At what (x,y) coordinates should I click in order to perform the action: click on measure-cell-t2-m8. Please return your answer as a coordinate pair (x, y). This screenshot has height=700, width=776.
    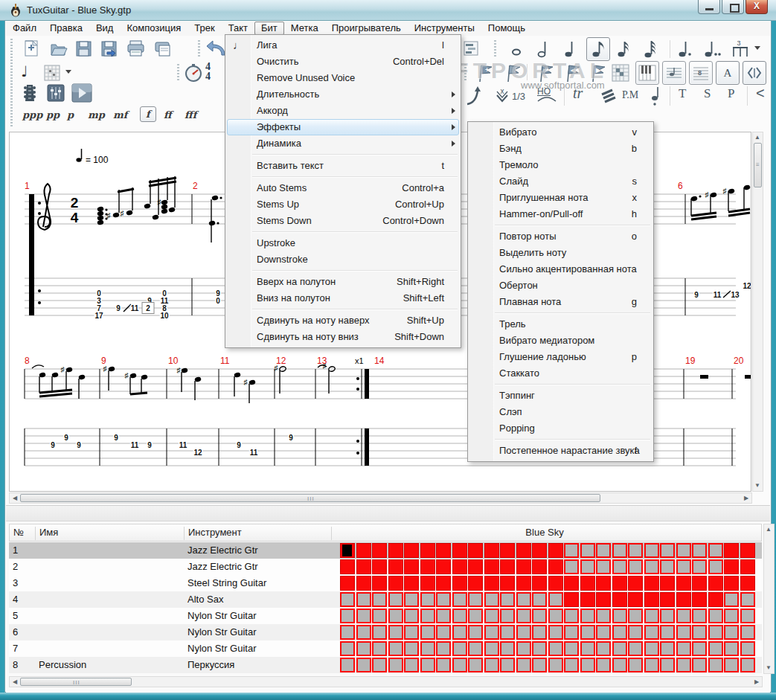
    Looking at the image, I should click on (460, 567).